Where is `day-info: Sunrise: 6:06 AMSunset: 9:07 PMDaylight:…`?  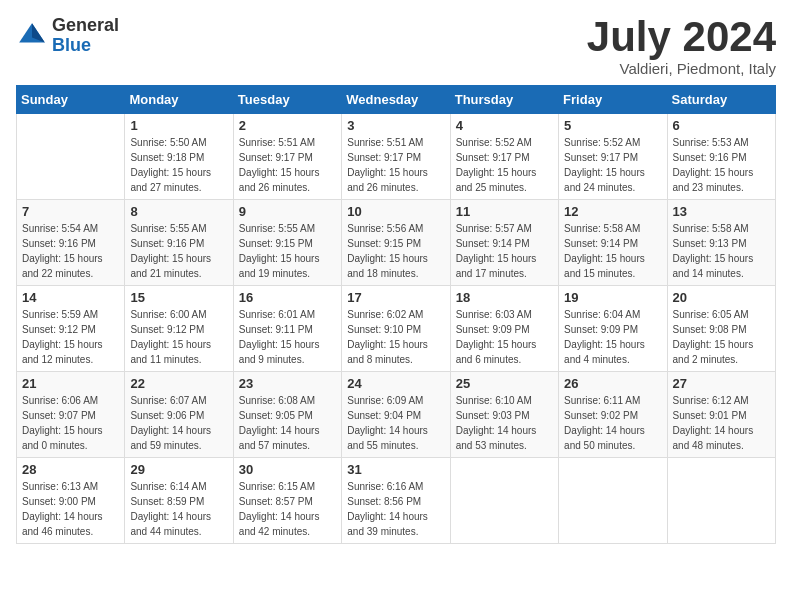 day-info: Sunrise: 6:06 AMSunset: 9:07 PMDaylight:… is located at coordinates (70, 423).